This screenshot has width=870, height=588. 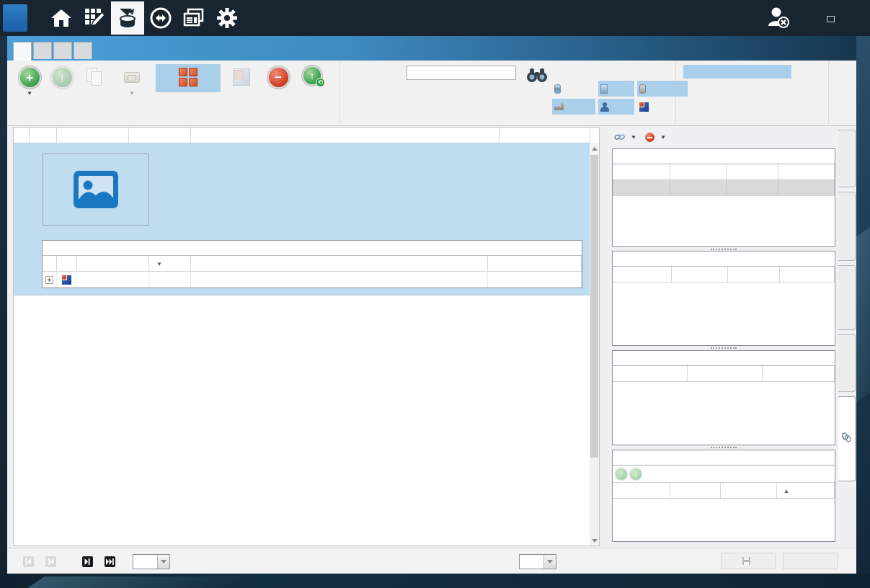 I want to click on variant-icon, so click(x=644, y=107).